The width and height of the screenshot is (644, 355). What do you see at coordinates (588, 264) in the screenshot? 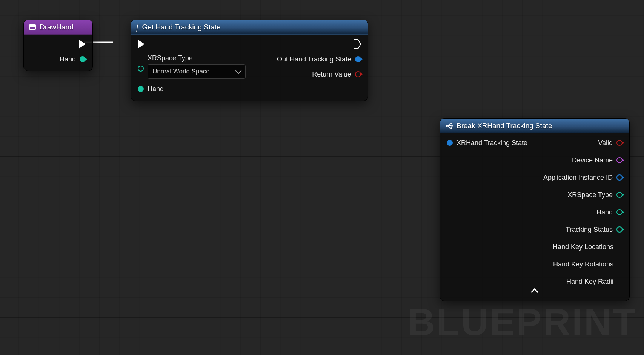
I see `output-hand-key-rotations: Hand Key Rotations` at bounding box center [588, 264].